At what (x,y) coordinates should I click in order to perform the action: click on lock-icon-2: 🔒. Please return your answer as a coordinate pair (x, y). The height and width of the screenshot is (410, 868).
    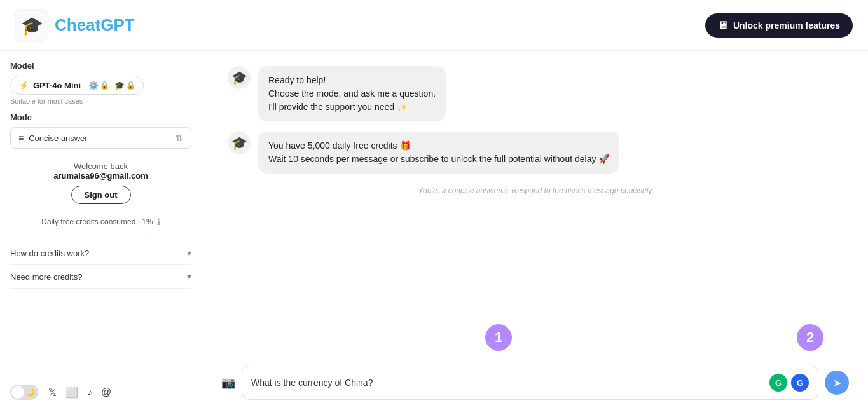
    Looking at the image, I should click on (131, 85).